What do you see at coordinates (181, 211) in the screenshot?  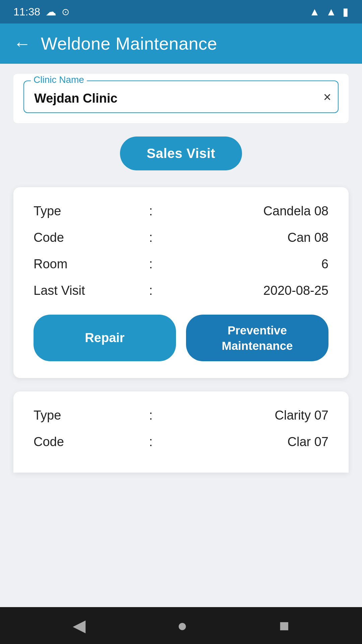 I see `type-row: Type : Candela 08` at bounding box center [181, 211].